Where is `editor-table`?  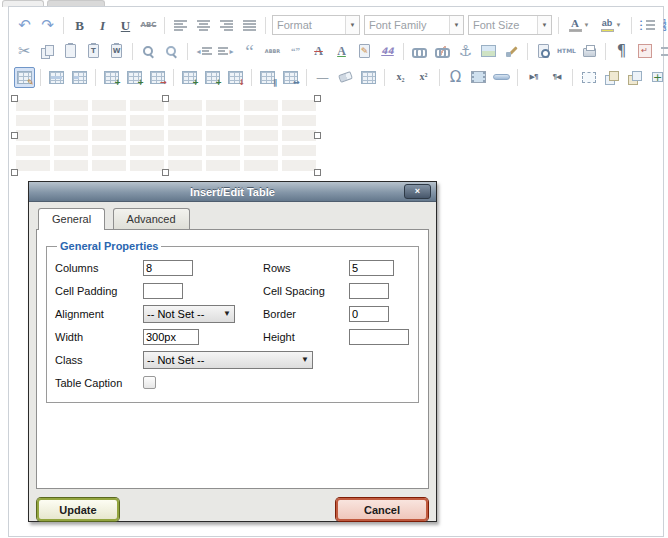 editor-table is located at coordinates (166, 136).